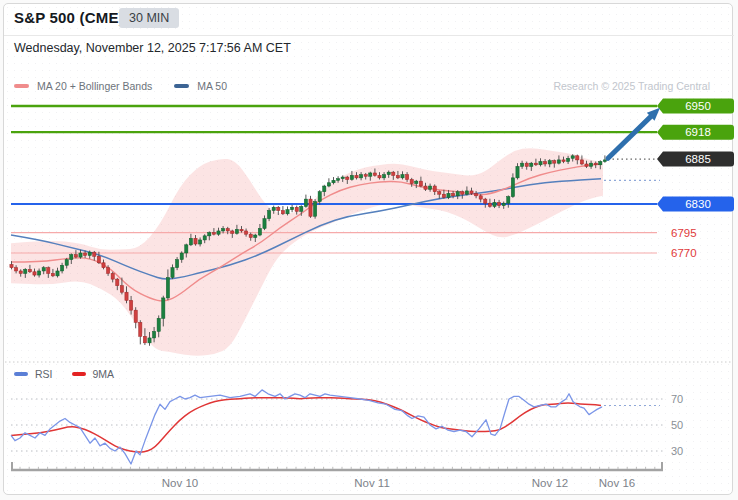  I want to click on rsi-tick-label: 30, so click(677, 451).